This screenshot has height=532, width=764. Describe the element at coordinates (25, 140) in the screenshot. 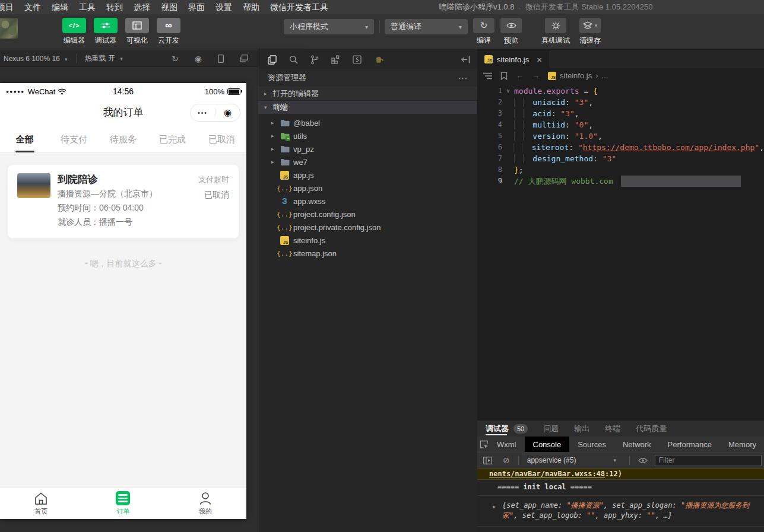

I see `order-tab: 全部` at that location.